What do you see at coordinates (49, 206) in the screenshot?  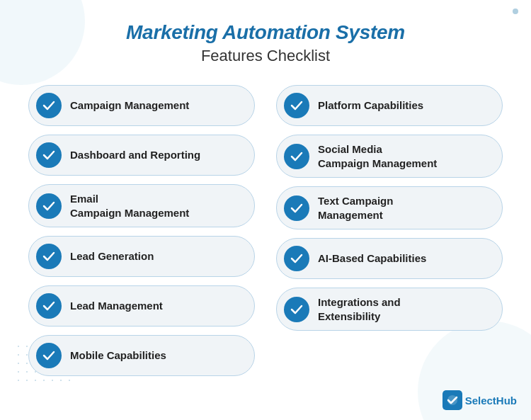 I see `check-icon-email-campaign` at bounding box center [49, 206].